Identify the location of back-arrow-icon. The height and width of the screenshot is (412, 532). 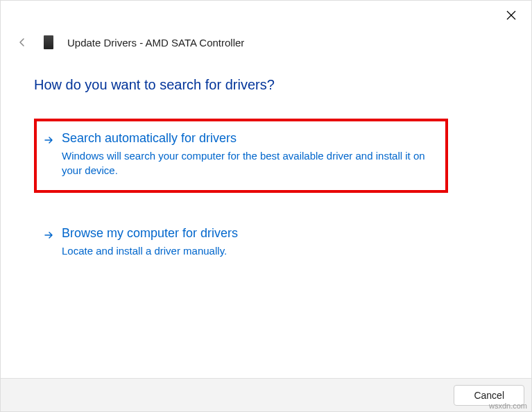
(22, 42).